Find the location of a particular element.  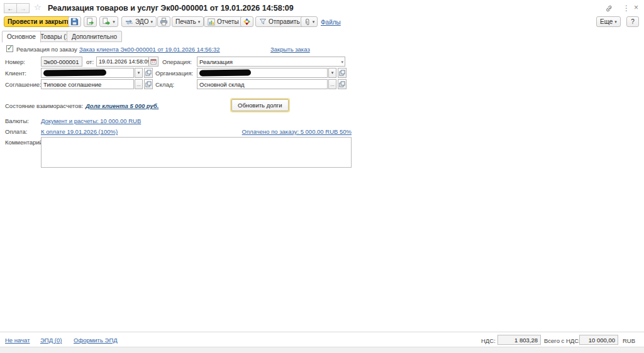

checkmark-icon: ✓ is located at coordinates (10, 48).